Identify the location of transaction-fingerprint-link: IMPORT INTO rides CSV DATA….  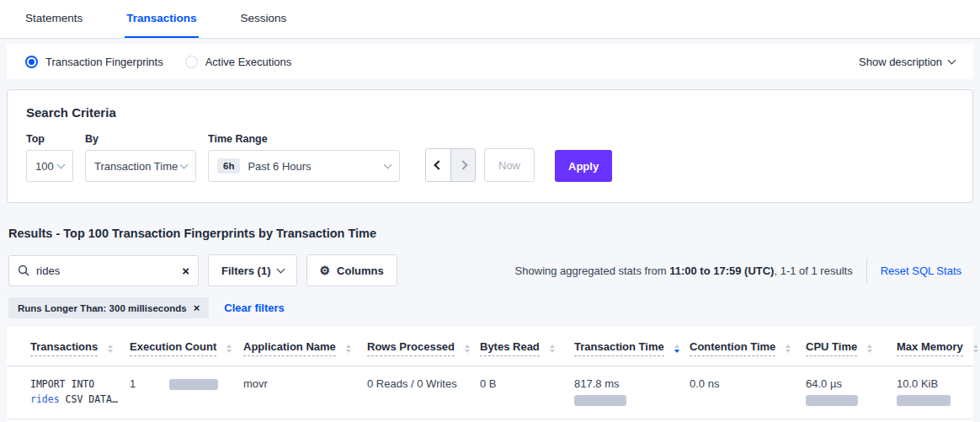
(77, 393).